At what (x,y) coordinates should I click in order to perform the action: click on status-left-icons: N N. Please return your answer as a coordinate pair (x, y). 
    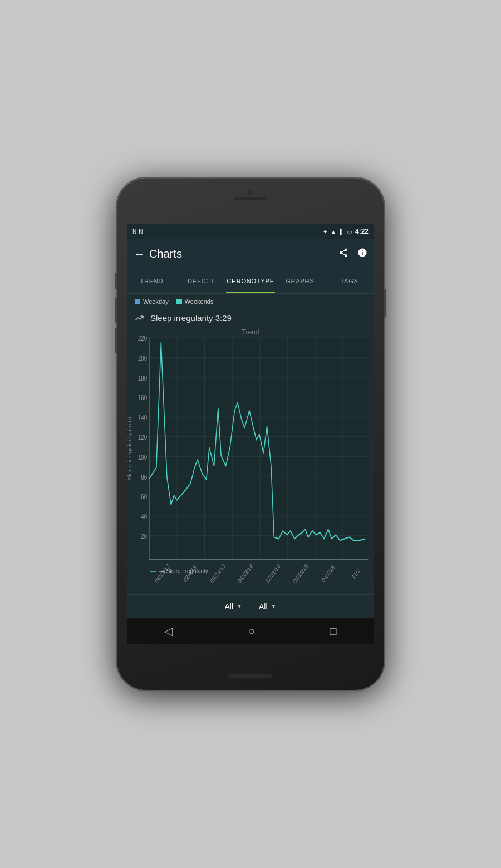
    Looking at the image, I should click on (137, 231).